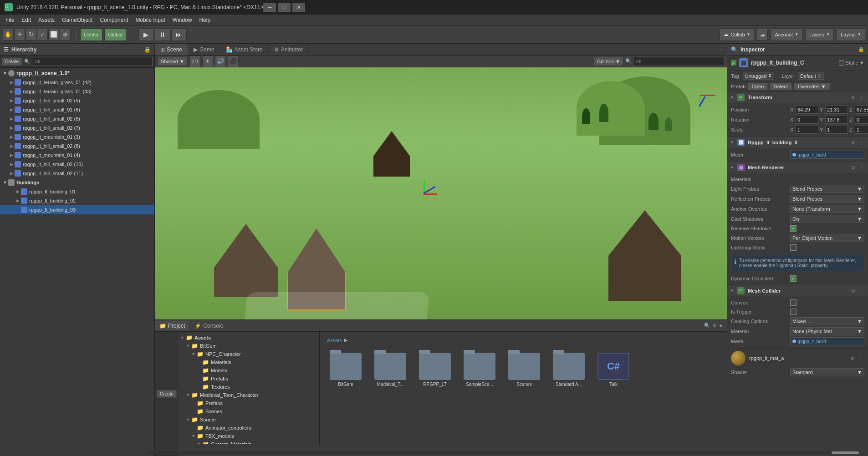 This screenshot has height=456, width=868. What do you see at coordinates (150, 20) in the screenshot?
I see `menu-mobile-input: Mobile Input` at bounding box center [150, 20].